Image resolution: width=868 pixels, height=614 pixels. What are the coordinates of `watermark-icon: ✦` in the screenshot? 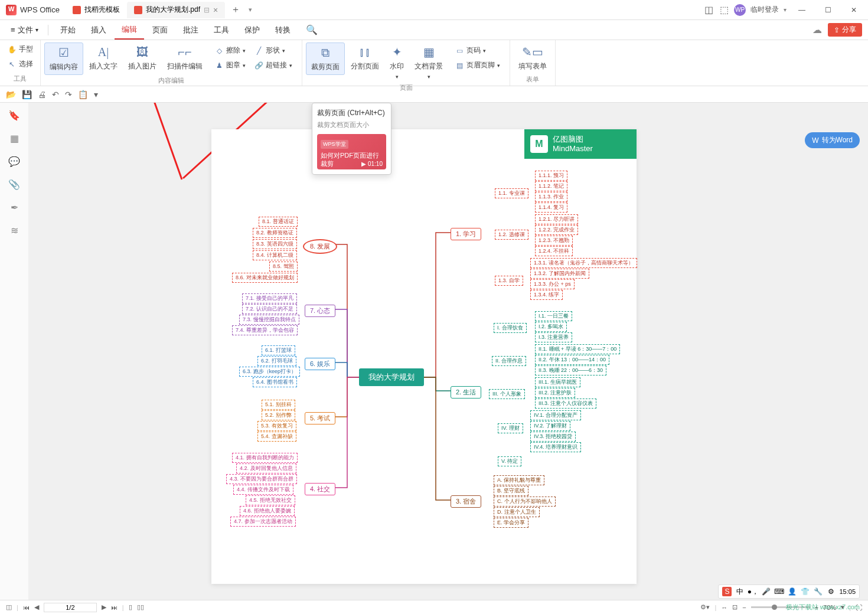 It's located at (397, 52).